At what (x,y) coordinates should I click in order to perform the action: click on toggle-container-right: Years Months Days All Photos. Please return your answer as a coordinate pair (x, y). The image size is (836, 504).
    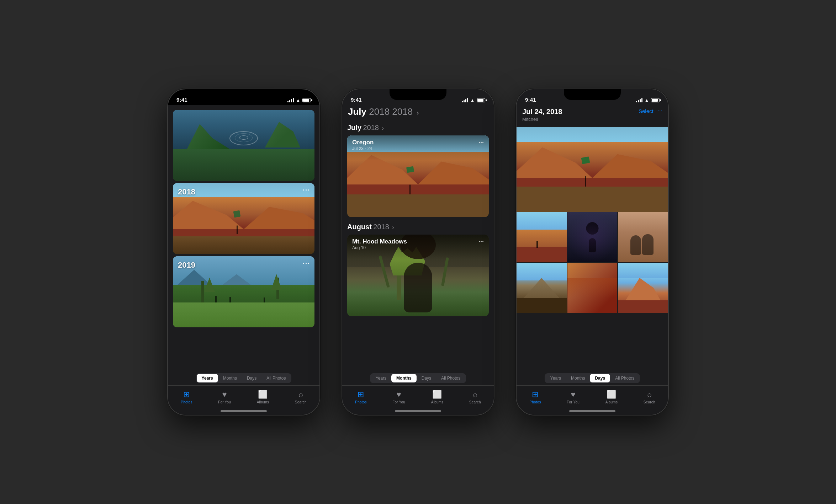
    Looking at the image, I should click on (592, 378).